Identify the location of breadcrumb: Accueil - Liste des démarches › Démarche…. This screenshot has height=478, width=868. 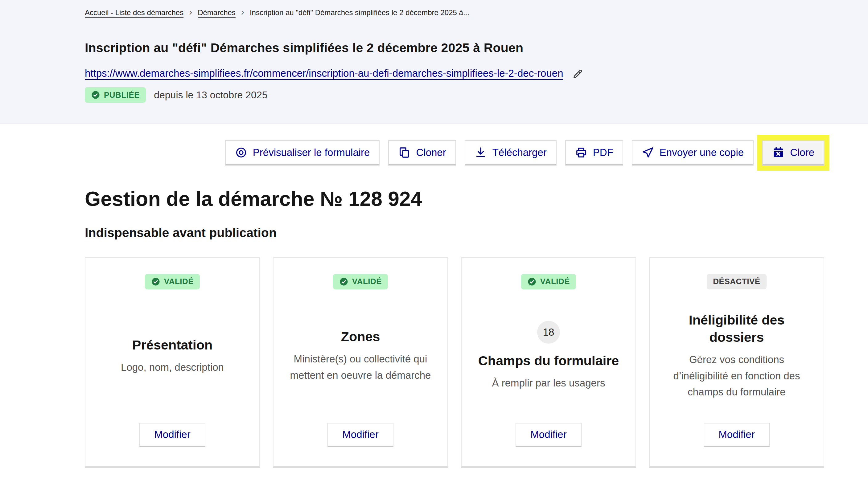
(455, 13).